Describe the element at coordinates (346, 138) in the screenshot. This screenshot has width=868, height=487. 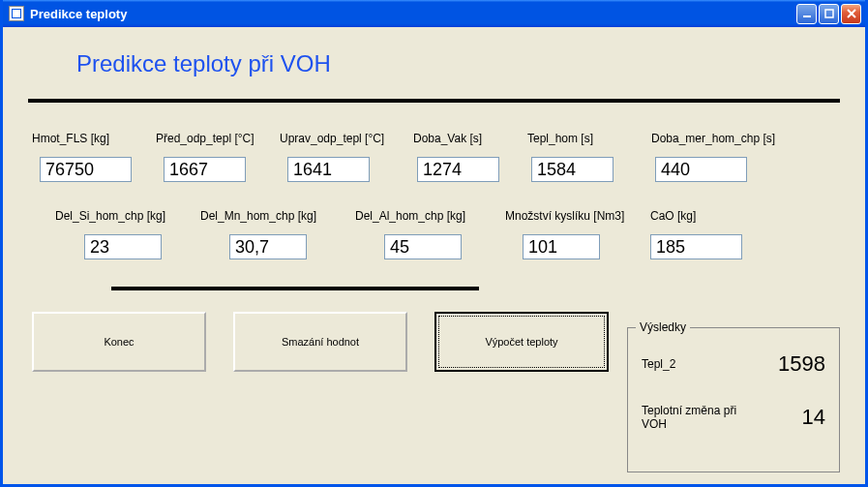
I see `label-uprav-odp-tepl: Uprav_odp_tepl [°C]` at that location.